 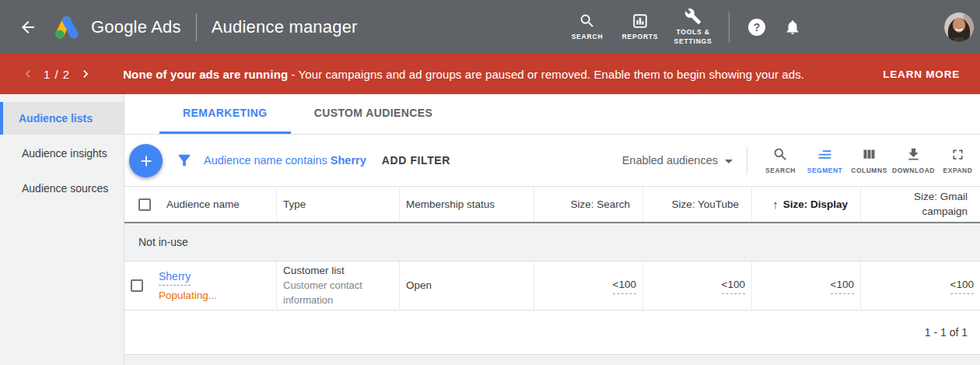 I want to click on top-app-bar: Google Ads Audience manager SEARCH REPOR…, so click(x=490, y=26).